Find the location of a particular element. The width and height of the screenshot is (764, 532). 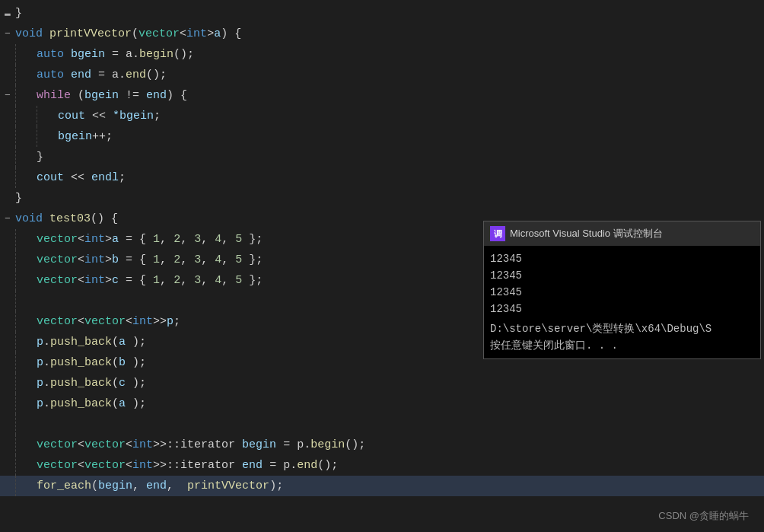

code-text: while (bgein != end) { is located at coordinates (112, 96).